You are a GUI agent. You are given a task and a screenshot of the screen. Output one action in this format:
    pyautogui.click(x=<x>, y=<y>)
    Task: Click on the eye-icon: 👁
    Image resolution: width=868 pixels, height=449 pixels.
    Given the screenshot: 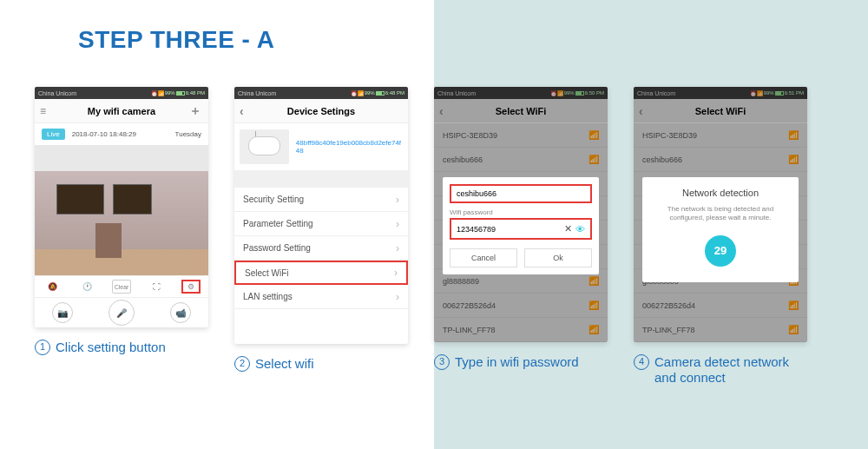 What is the action you would take?
    pyautogui.click(x=580, y=229)
    